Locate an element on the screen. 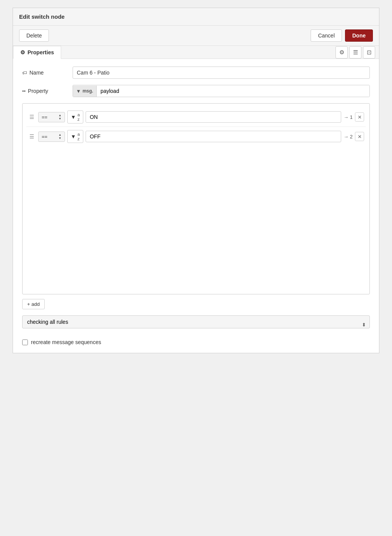  property-type-btn: ▼ msg. is located at coordinates (85, 91).